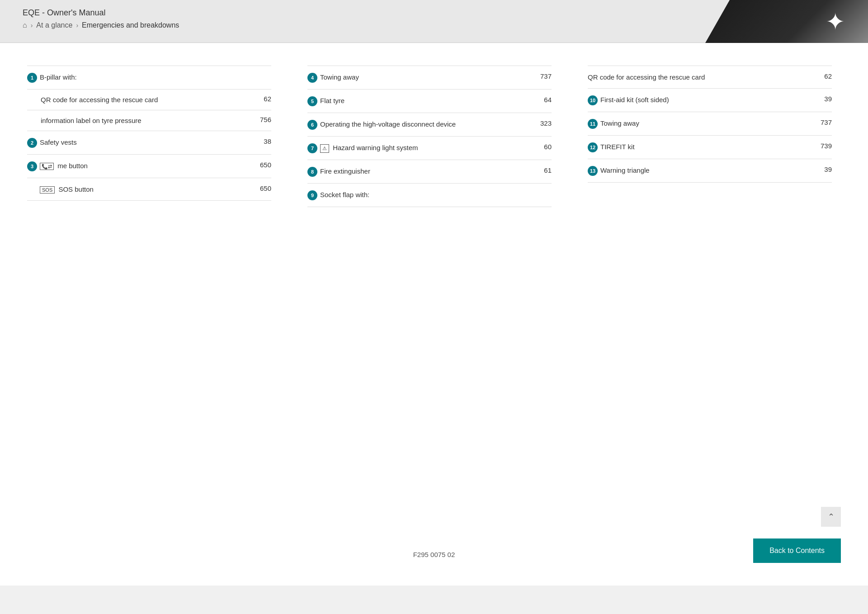 The height and width of the screenshot is (614, 868). I want to click on qr-rescue-text: QR code for accessing the rescue card, so click(150, 99).